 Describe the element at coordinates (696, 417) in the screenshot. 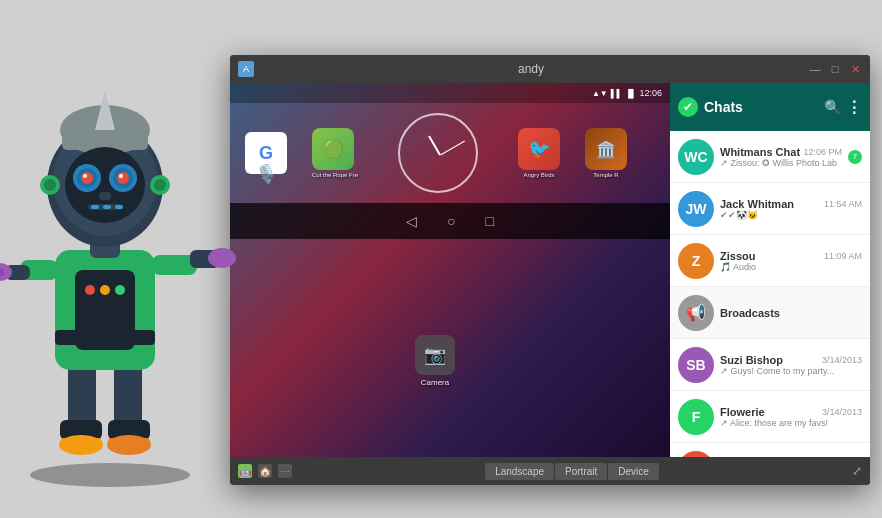

I see `chat-avatar-flowerie: F` at that location.